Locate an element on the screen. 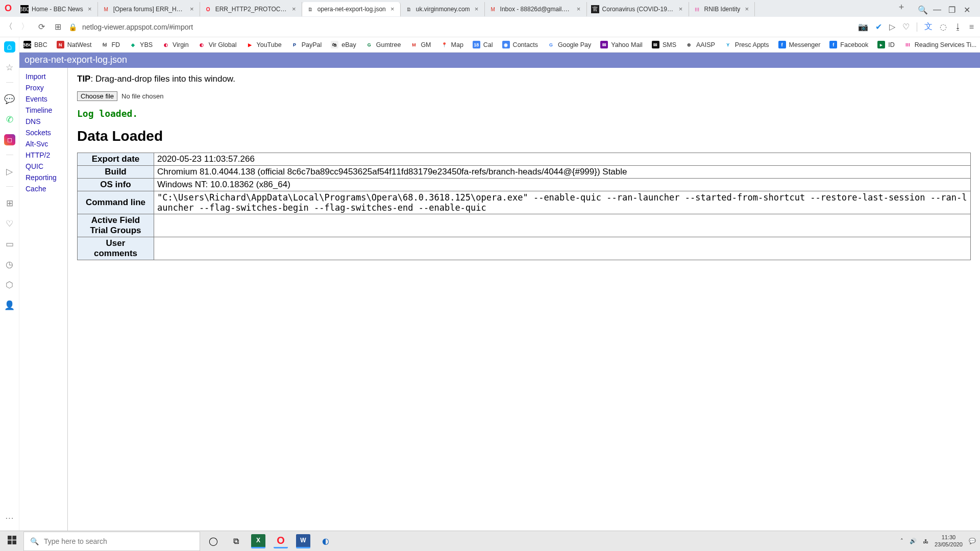  flow-sidebar-icon: ▷ is located at coordinates (10, 171).